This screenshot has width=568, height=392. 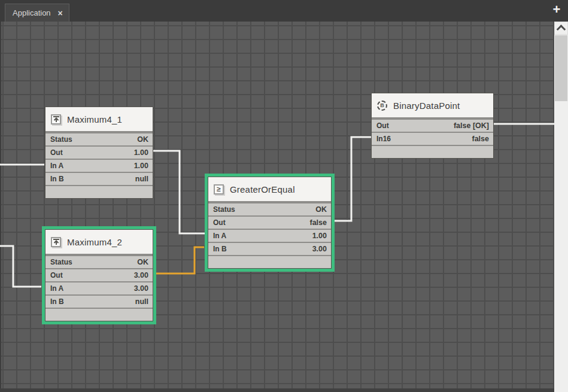 What do you see at coordinates (95, 120) in the screenshot?
I see `block-title: Maximum4_1` at bounding box center [95, 120].